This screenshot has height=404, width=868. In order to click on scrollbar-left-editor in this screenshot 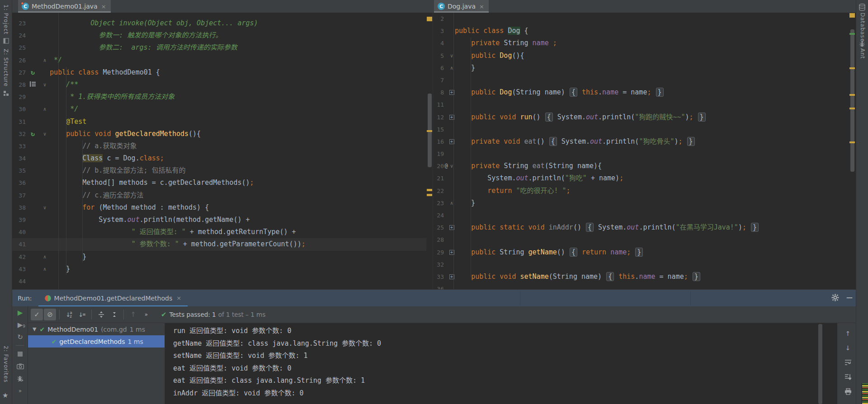, I will do `click(429, 151)`.